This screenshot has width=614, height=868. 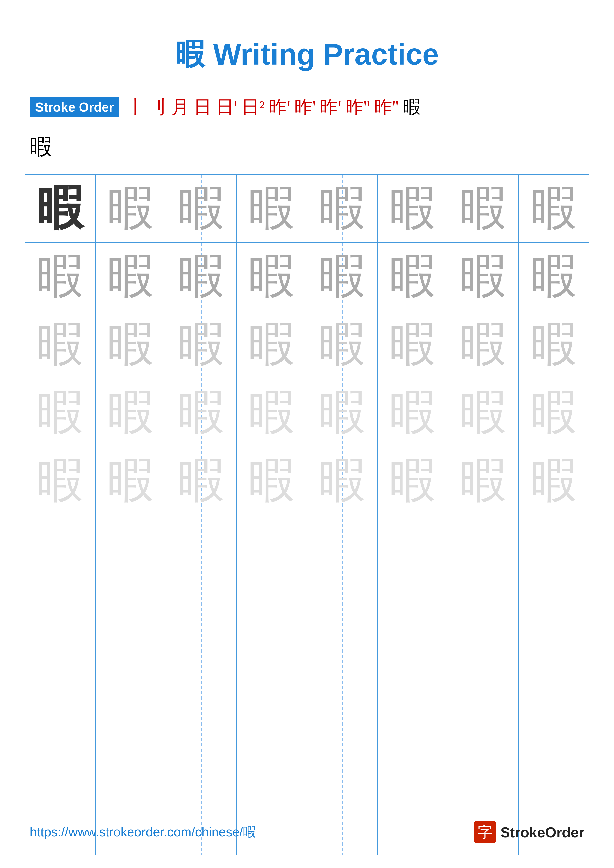 What do you see at coordinates (280, 107) in the screenshot?
I see `stroke-7: 昨'` at bounding box center [280, 107].